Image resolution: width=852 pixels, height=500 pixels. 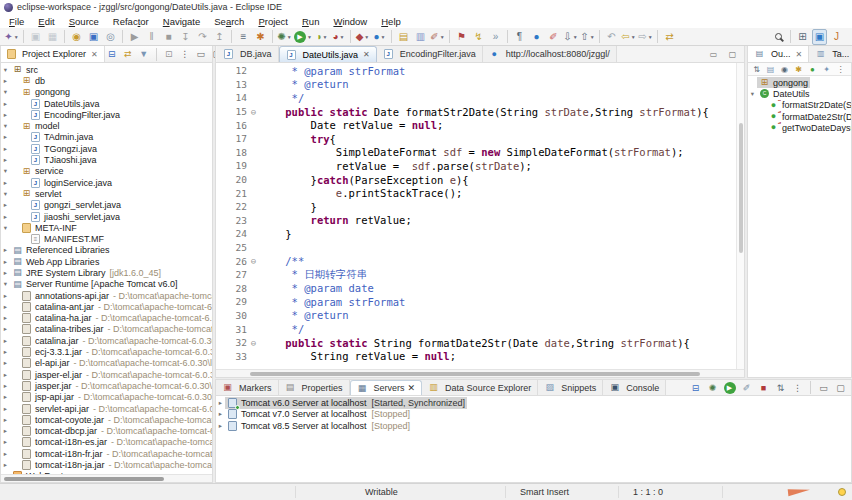 I want to click on outline-item: ●SformatDate2Str(Date, so click(x=800, y=116).